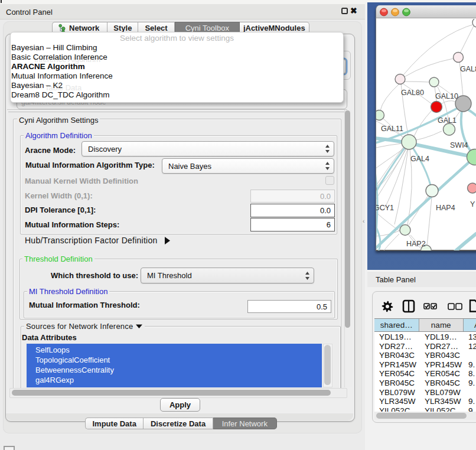  What do you see at coordinates (445, 208) in the screenshot?
I see `svg-text: HAP4` at bounding box center [445, 208].